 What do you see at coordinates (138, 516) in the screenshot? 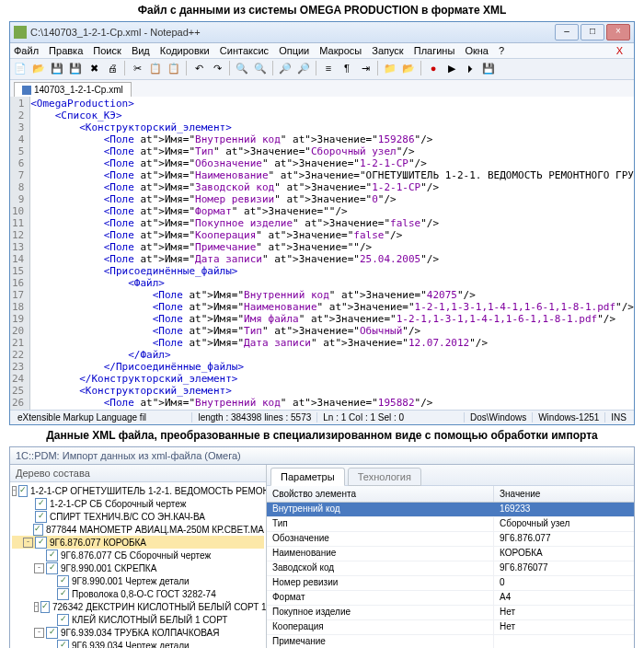
I see `tree-item: ✓СПИРТ ТЕХНИЧ.В/С СО ЭН.КАЧ-ВА` at bounding box center [138, 516].